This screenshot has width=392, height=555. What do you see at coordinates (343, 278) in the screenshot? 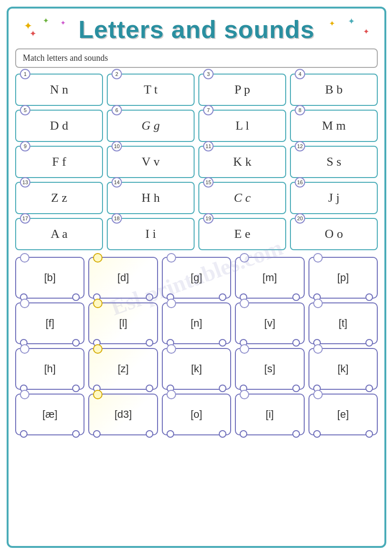
I see `sound-label-5: [p]` at bounding box center [343, 278].